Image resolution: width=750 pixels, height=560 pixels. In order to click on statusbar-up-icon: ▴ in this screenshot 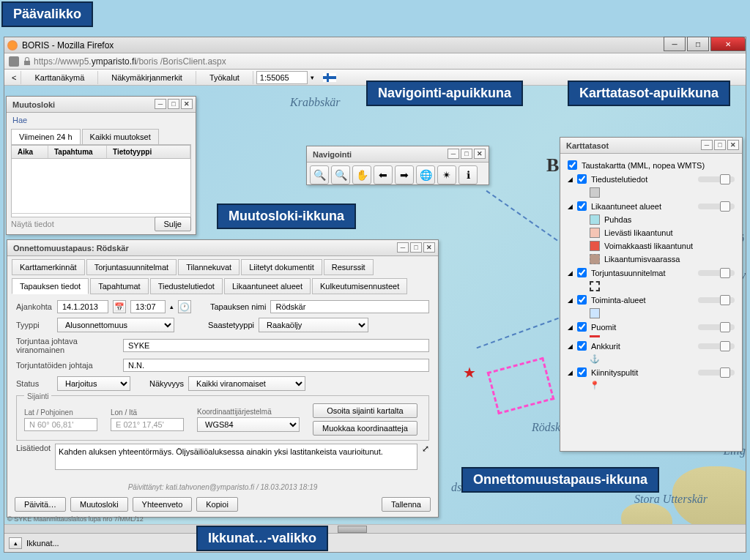, I will do `click(15, 543)`.